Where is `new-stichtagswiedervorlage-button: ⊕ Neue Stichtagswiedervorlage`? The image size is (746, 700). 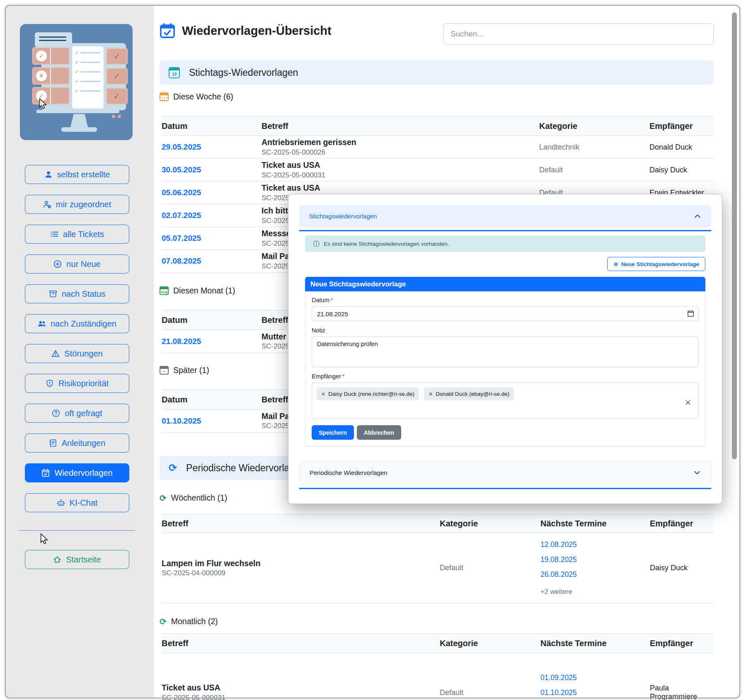
new-stichtagswiedervorlage-button: ⊕ Neue Stichtagswiedervorlage is located at coordinates (656, 264).